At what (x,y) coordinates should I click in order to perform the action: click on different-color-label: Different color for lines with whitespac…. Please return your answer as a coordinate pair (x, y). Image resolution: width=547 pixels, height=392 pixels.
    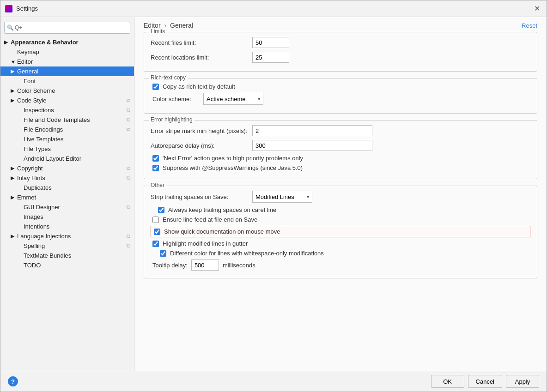
    Looking at the image, I should click on (247, 253).